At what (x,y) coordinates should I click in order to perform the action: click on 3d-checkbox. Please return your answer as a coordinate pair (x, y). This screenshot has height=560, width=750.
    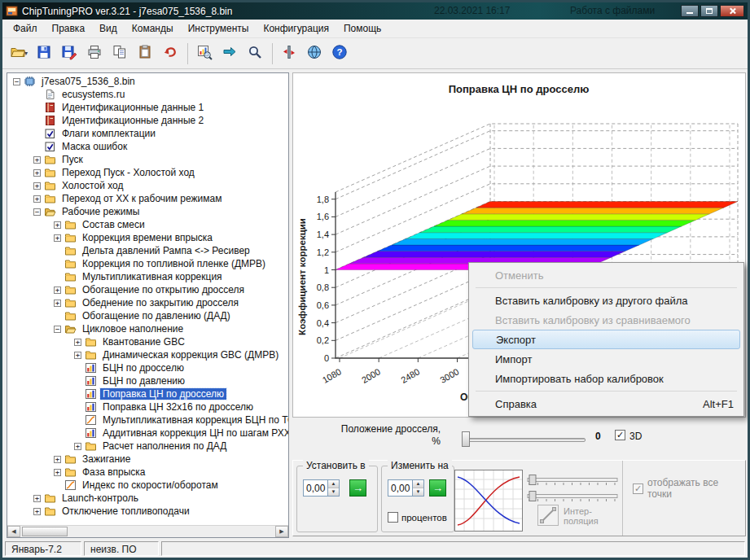
    Looking at the image, I should click on (621, 435).